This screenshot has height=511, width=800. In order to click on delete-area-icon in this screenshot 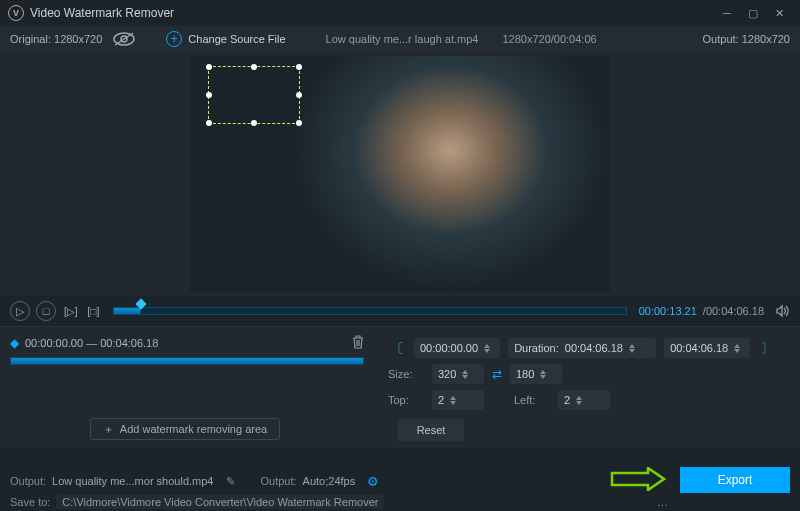, I will do `click(358, 343)`.